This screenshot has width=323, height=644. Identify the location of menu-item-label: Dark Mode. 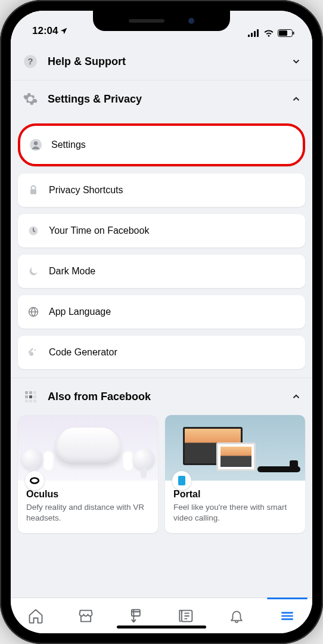
(72, 271).